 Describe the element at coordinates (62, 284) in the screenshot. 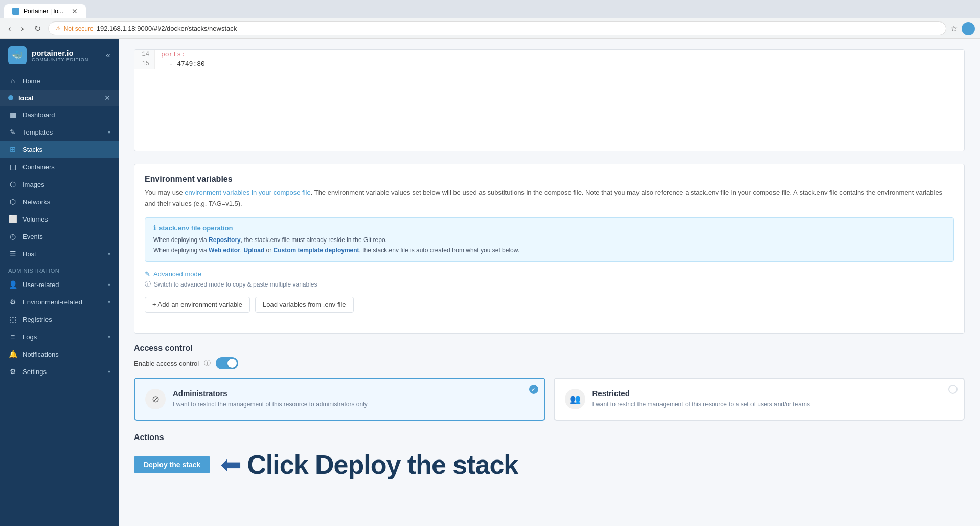

I see `user-related-label: User-related` at that location.